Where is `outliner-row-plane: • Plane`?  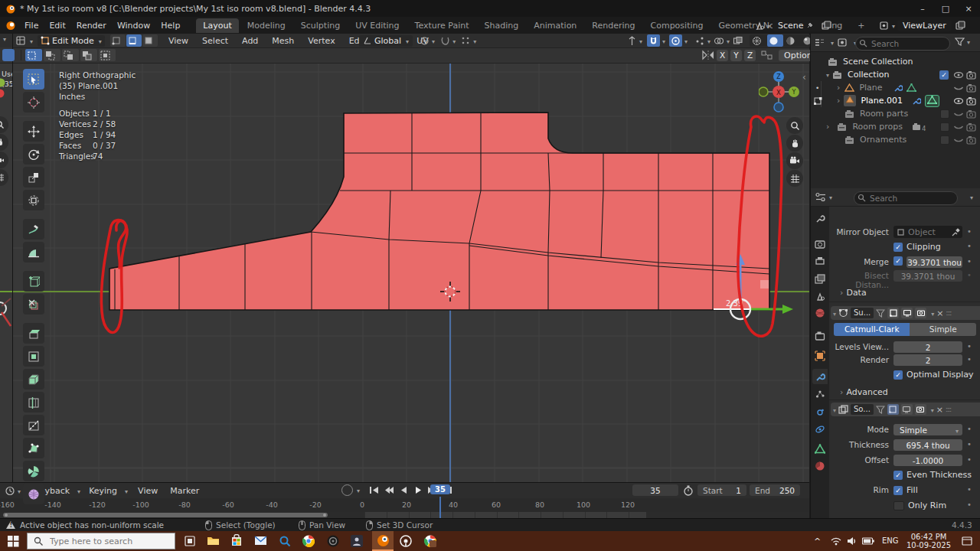
outliner-row-plane: • Plane is located at coordinates (896, 87).